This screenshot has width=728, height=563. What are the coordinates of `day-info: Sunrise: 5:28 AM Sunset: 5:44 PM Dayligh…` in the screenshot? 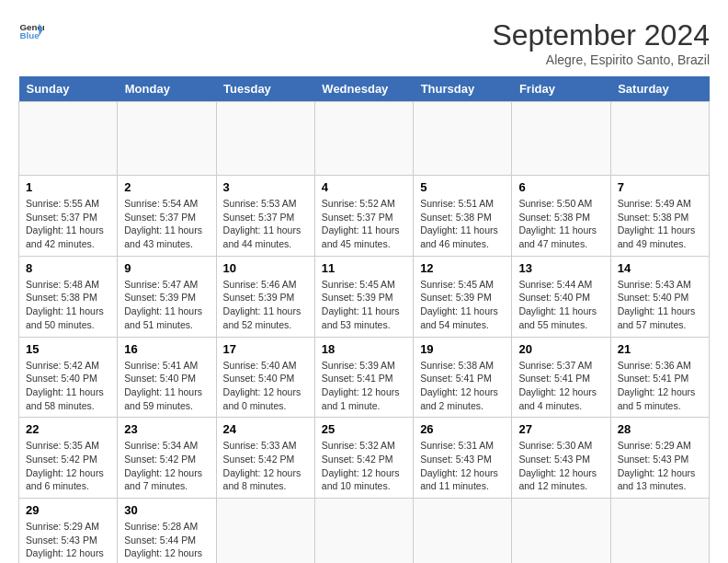 It's located at (166, 541).